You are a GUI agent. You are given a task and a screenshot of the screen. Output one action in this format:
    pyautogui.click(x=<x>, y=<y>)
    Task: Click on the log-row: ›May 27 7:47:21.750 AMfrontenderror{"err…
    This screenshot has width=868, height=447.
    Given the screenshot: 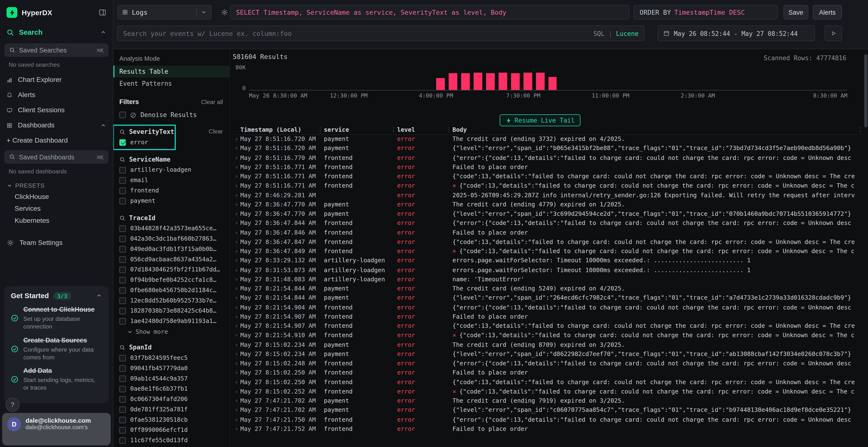 What is the action you would take?
    pyautogui.click(x=549, y=419)
    